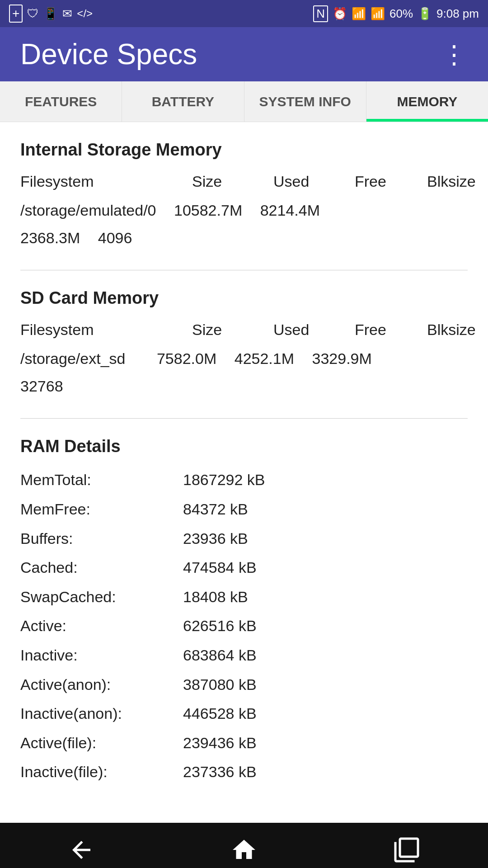 This screenshot has height=868, width=488. What do you see at coordinates (244, 54) in the screenshot?
I see `app-bar: Device Specs ⋮` at bounding box center [244, 54].